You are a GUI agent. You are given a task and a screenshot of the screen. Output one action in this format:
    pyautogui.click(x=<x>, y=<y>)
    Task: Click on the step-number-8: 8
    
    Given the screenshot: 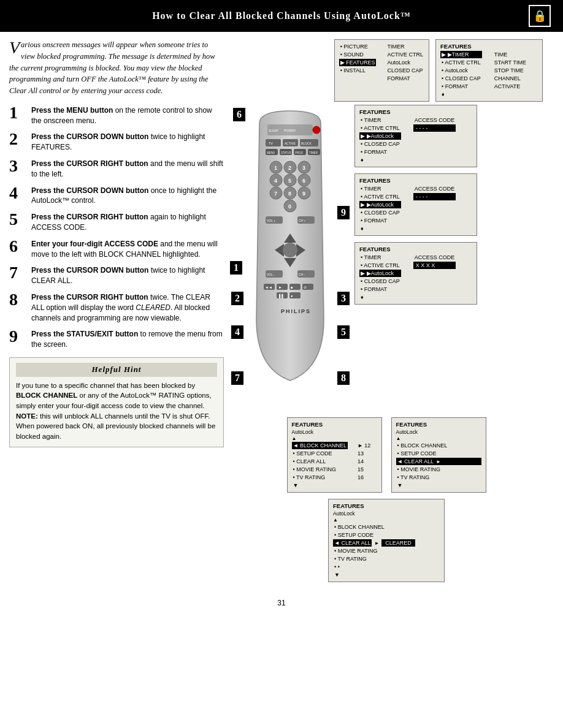 What is the action you would take?
    pyautogui.click(x=18, y=300)
    